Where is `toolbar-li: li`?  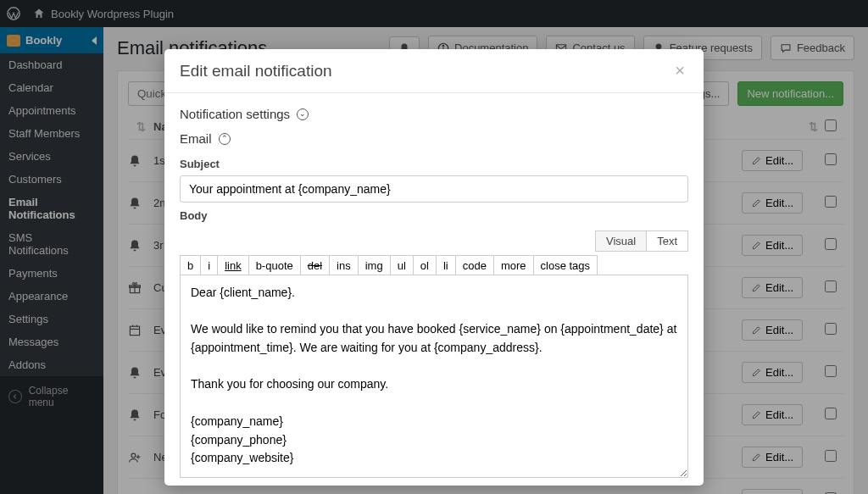 toolbar-li: li is located at coordinates (446, 266).